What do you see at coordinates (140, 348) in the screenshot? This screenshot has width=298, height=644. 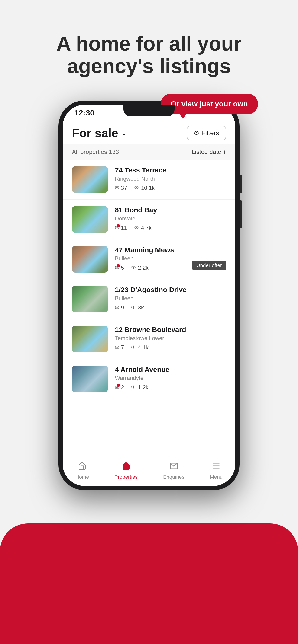 I see `views-stat: 👁 4.1k` at bounding box center [140, 348].